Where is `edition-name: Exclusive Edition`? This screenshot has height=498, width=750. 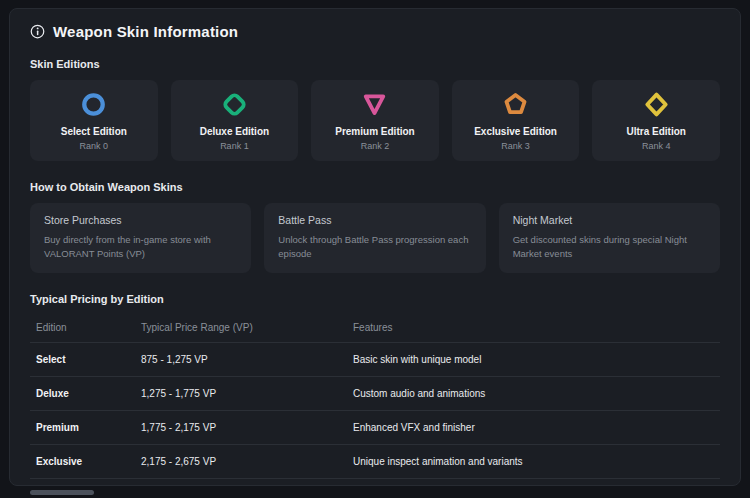 edition-name: Exclusive Edition is located at coordinates (516, 132).